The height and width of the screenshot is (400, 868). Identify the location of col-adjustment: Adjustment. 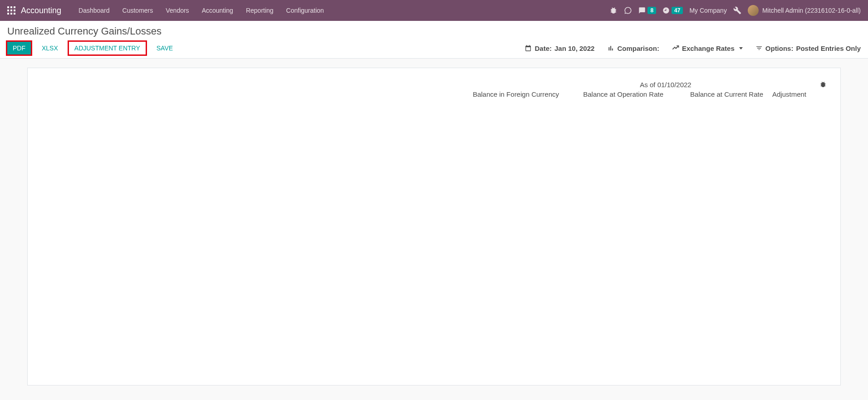
(799, 94).